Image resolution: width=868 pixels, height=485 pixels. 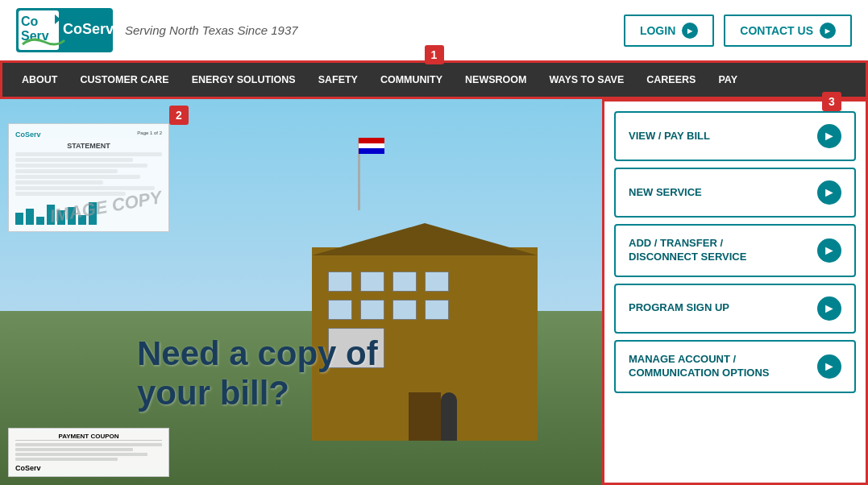 What do you see at coordinates (150, 135) in the screenshot?
I see `page-indicator: Page 1 of 2` at bounding box center [150, 135].